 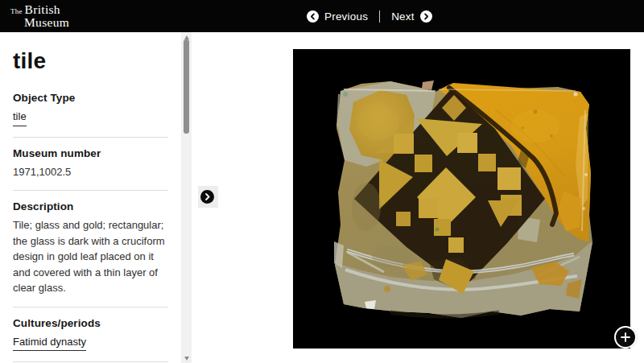 I want to click on british-museum-logo: The British Museum, so click(x=40, y=16).